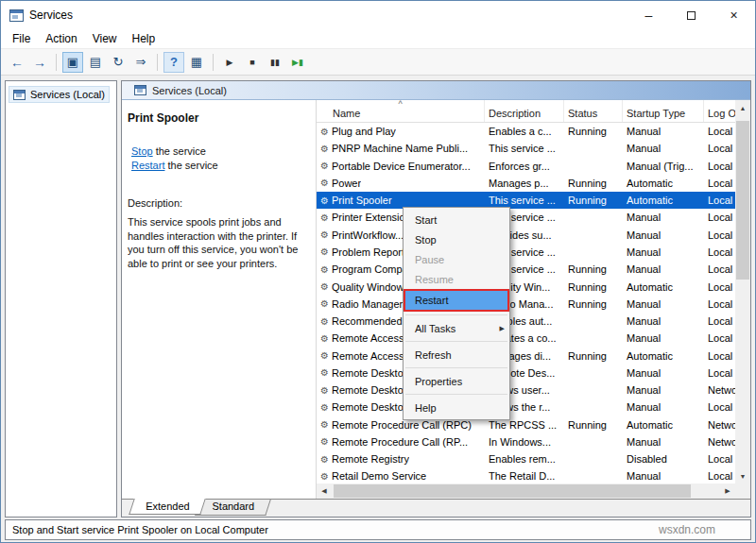  Describe the element at coordinates (525, 200) in the screenshot. I see `service-row-print-spooler: ⚙Print SpoolerThis service ...RunningAut…` at that location.